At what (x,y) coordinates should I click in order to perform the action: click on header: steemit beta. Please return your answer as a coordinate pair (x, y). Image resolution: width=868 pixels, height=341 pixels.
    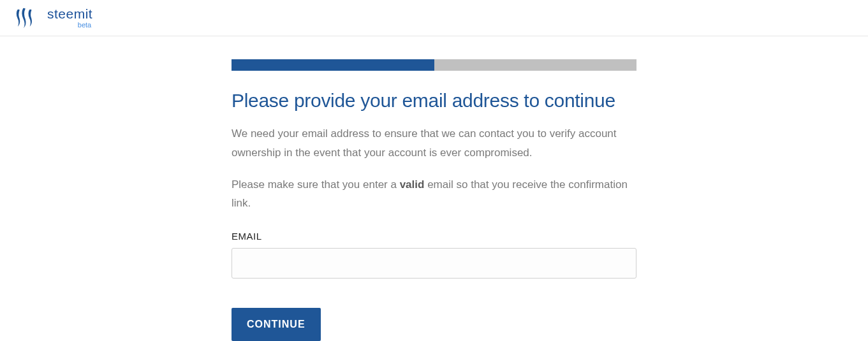
    Looking at the image, I should click on (434, 18).